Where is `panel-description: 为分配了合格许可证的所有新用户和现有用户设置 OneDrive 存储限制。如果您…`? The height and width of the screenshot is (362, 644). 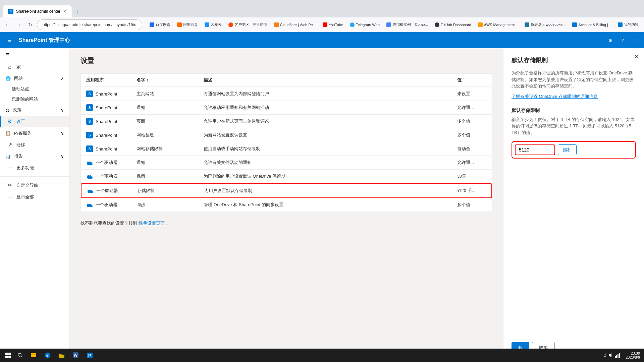
panel-description: 为分配了合格许可证的所有新用户和现有用户设置 OneDrive 存储限制。如果您… is located at coordinates (574, 80).